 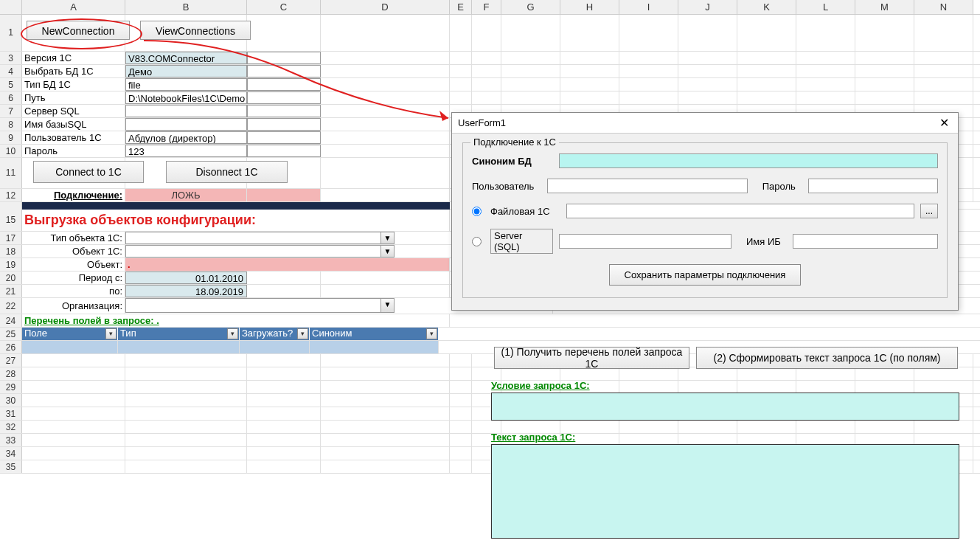 I want to click on connection-status: ЛОЖЬ, so click(x=186, y=195).